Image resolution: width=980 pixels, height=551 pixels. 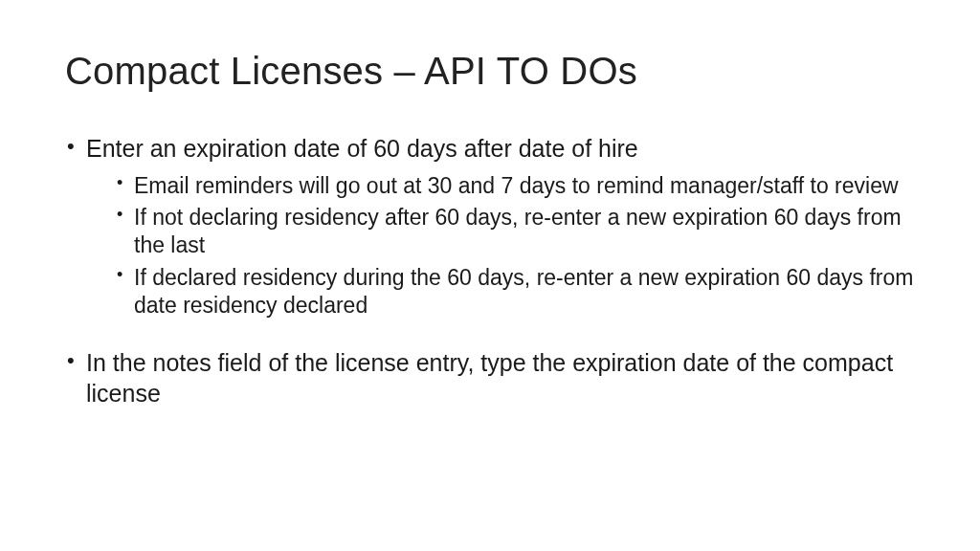 What do you see at coordinates (515, 293) in the screenshot?
I see `list-item: If declared residency during the 60 days…` at bounding box center [515, 293].